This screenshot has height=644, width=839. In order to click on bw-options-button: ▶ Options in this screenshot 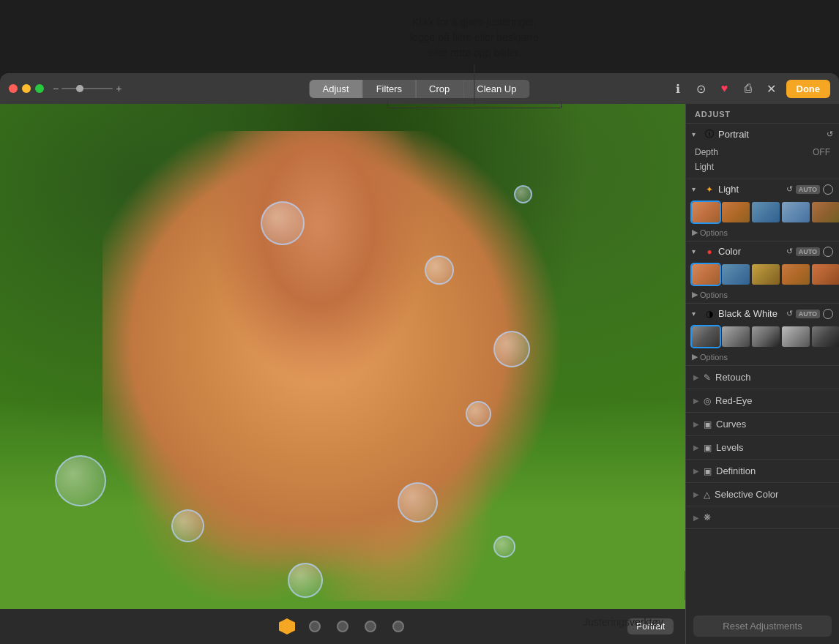, I will do `click(710, 357)`.